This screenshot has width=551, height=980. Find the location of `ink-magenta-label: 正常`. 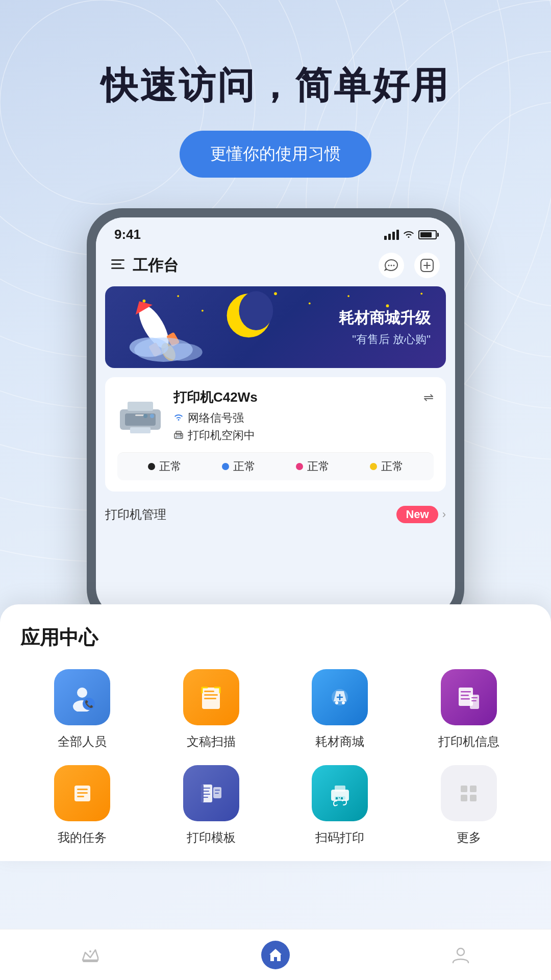

ink-magenta-label: 正常 is located at coordinates (318, 467).